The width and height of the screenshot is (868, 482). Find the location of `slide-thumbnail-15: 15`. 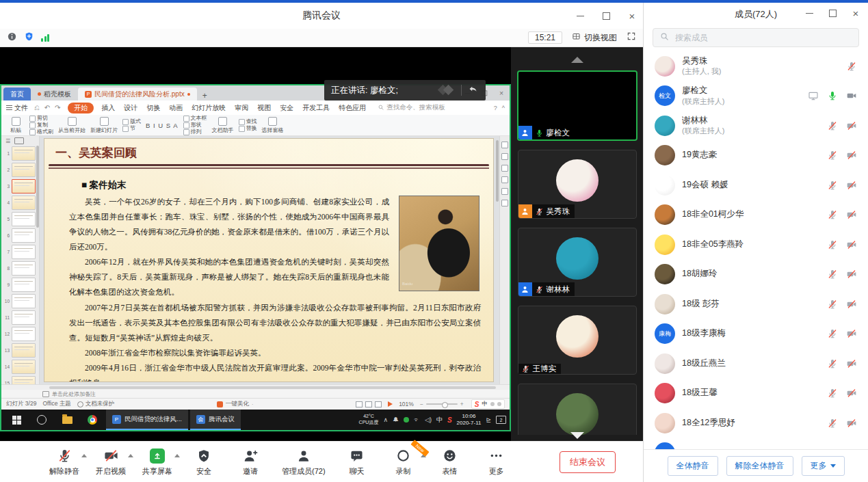

slide-thumbnail-15: 15 is located at coordinates (21, 379).